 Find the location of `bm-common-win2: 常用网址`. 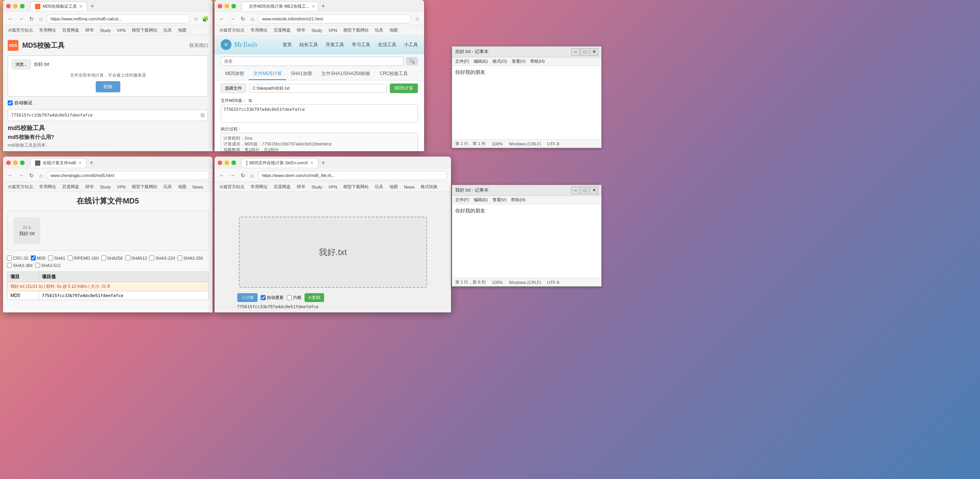

bm-common-win2: 常用网址 is located at coordinates (259, 30).